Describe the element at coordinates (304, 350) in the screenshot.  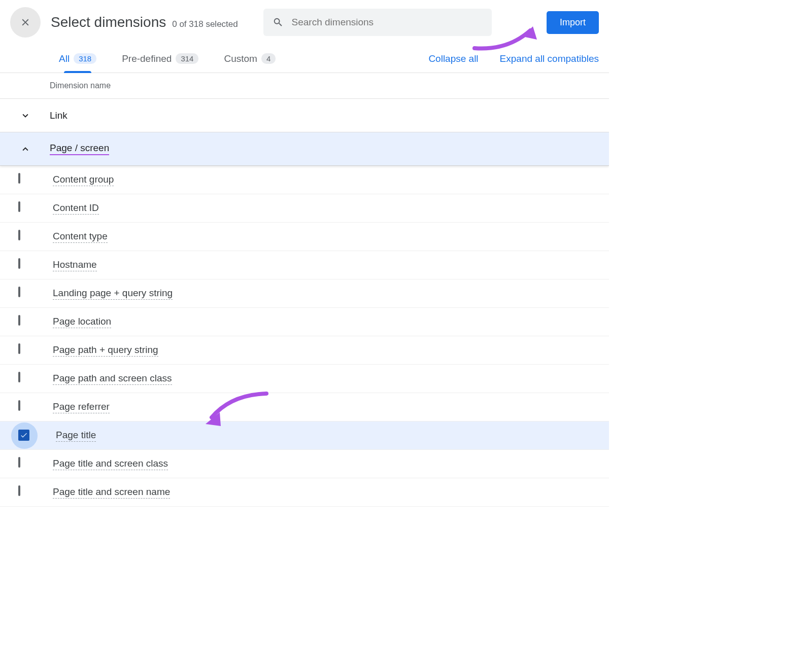
I see `dimension-row-page-path-query-string: Page path + query string` at that location.